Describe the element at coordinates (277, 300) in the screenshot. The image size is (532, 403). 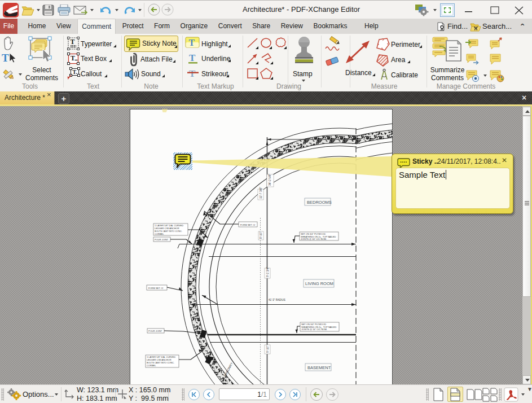
I see `svg-text: 41'-3" RADIUS` at that location.